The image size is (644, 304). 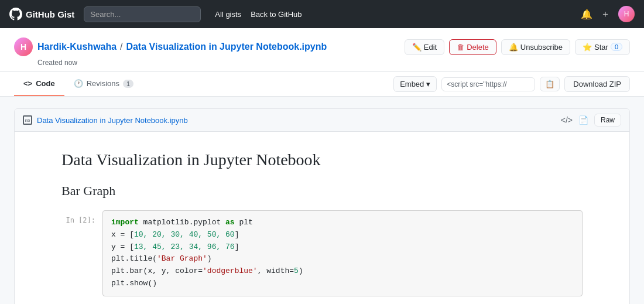 What do you see at coordinates (322, 160) in the screenshot?
I see `notebook-title: Data Visualization in Jupyter Notebook` at bounding box center [322, 160].